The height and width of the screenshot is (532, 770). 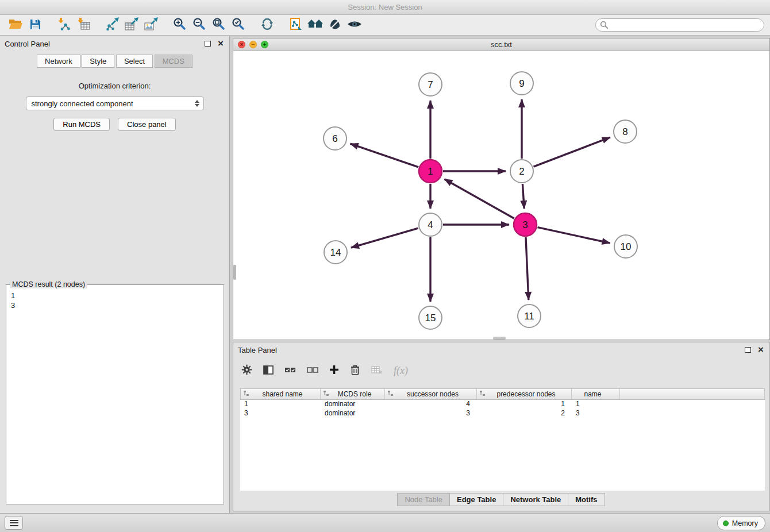 I want to click on graph-node-3: 3, so click(x=525, y=225).